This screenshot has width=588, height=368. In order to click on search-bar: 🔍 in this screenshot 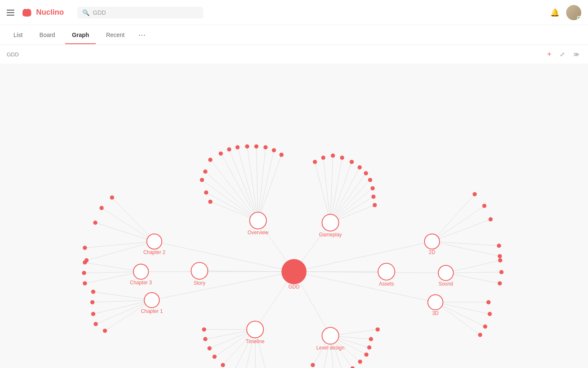, I will do `click(140, 13)`.